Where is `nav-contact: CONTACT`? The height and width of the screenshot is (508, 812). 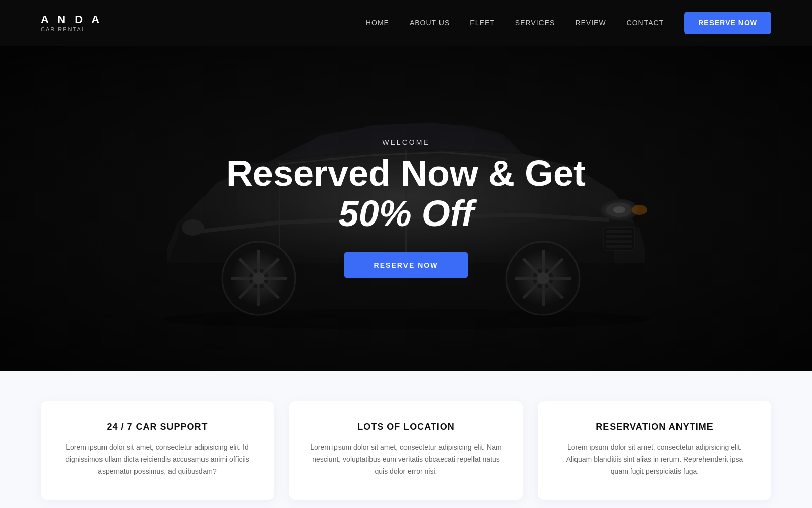
nav-contact: CONTACT is located at coordinates (646, 23).